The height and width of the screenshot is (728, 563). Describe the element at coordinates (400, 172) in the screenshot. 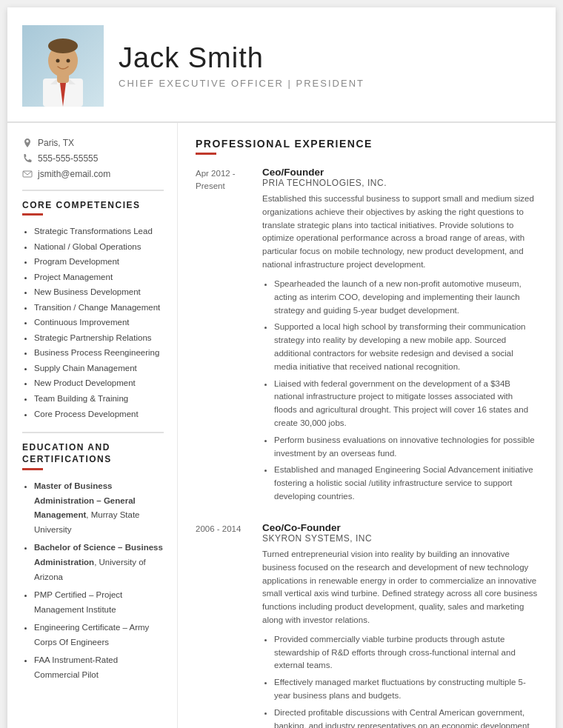

I see `job-title-1: Ceo/Founder` at that location.